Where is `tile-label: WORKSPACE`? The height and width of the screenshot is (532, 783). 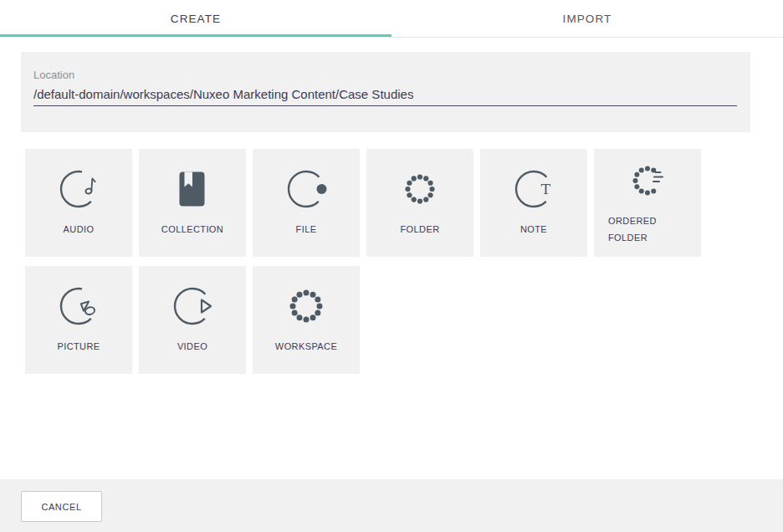 tile-label: WORKSPACE is located at coordinates (306, 346).